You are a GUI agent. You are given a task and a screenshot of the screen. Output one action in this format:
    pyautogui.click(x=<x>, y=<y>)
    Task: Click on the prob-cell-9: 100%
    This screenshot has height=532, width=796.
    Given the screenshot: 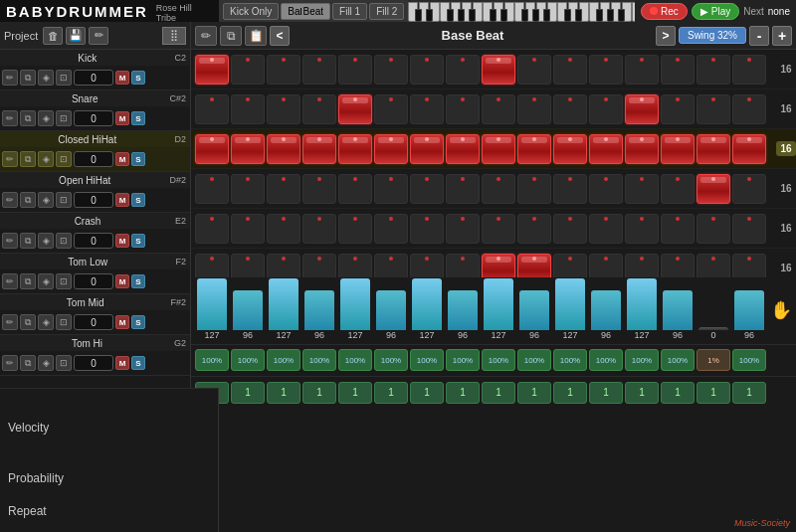 What is the action you would take?
    pyautogui.click(x=498, y=360)
    